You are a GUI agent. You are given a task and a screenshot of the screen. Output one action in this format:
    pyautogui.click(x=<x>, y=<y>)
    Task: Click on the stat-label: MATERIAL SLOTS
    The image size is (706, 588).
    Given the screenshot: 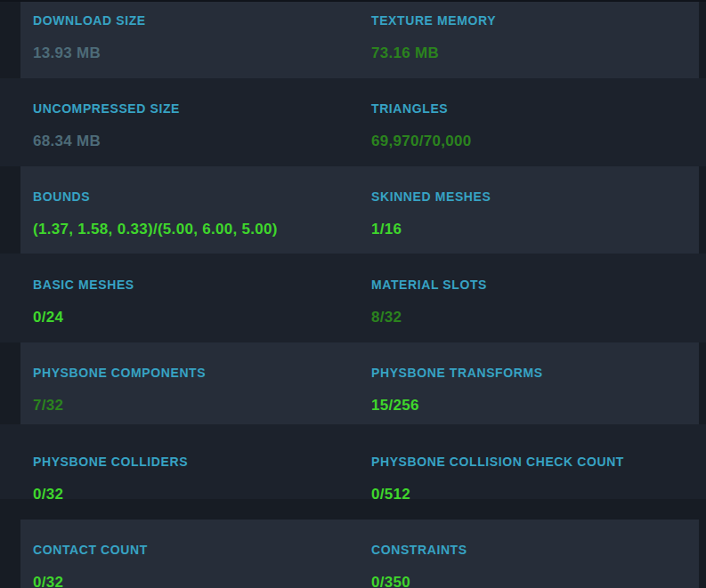 What is the action you would take?
    pyautogui.click(x=539, y=285)
    